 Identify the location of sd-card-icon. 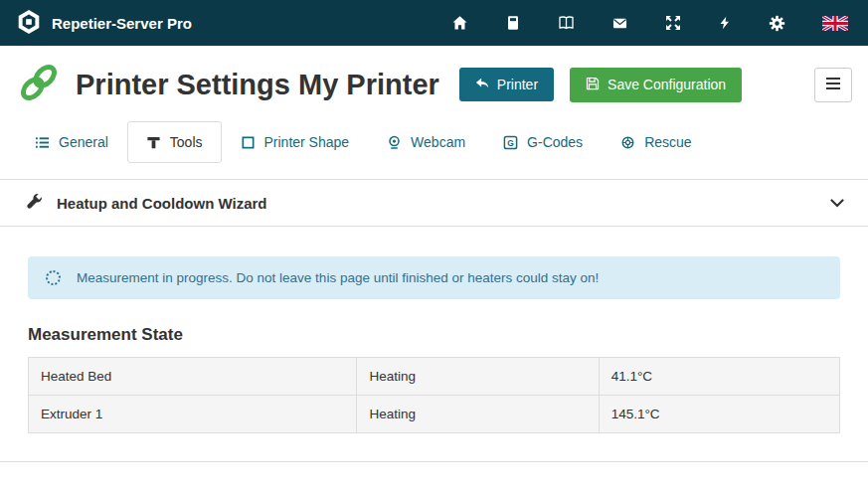
(513, 23).